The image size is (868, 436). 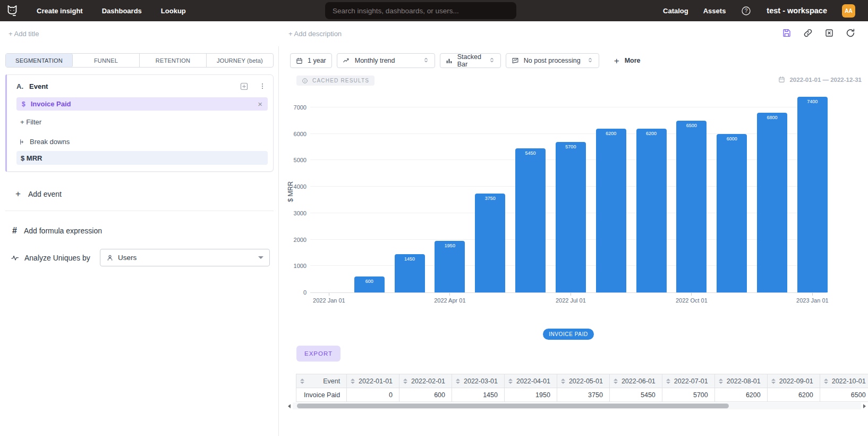 What do you see at coordinates (513, 406) in the screenshot?
I see `scrollbar-thumb` at bounding box center [513, 406].